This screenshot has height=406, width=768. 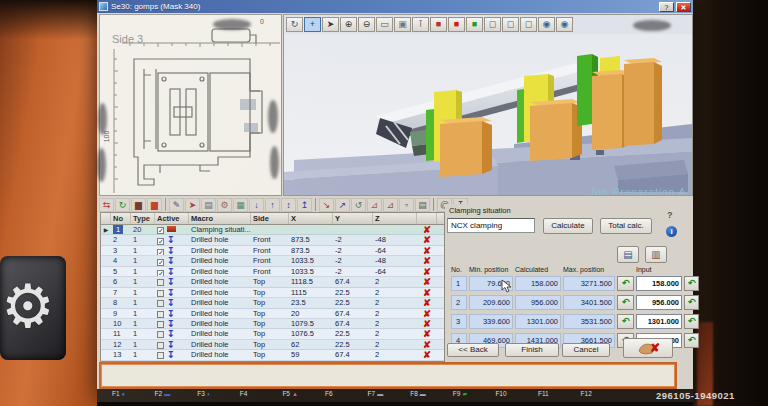 I want to click on refresh-icon: ↻, so click(x=122, y=205).